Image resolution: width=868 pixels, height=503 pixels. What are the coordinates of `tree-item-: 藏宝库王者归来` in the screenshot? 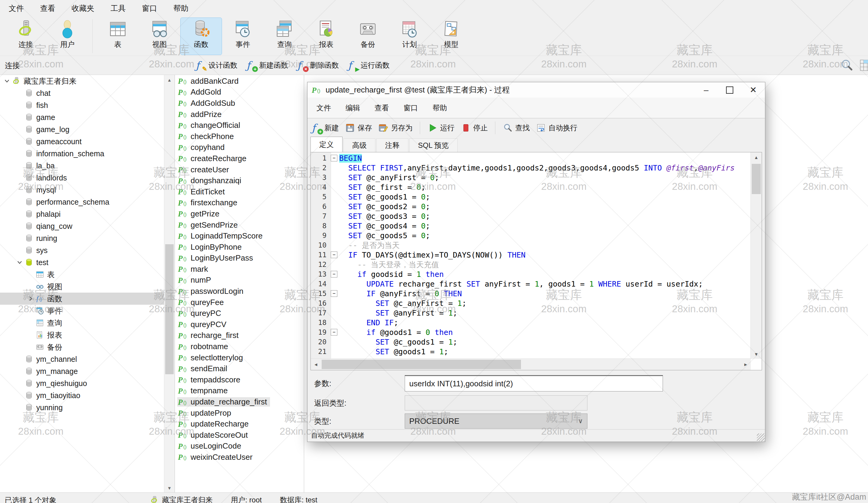 It's located at (82, 81).